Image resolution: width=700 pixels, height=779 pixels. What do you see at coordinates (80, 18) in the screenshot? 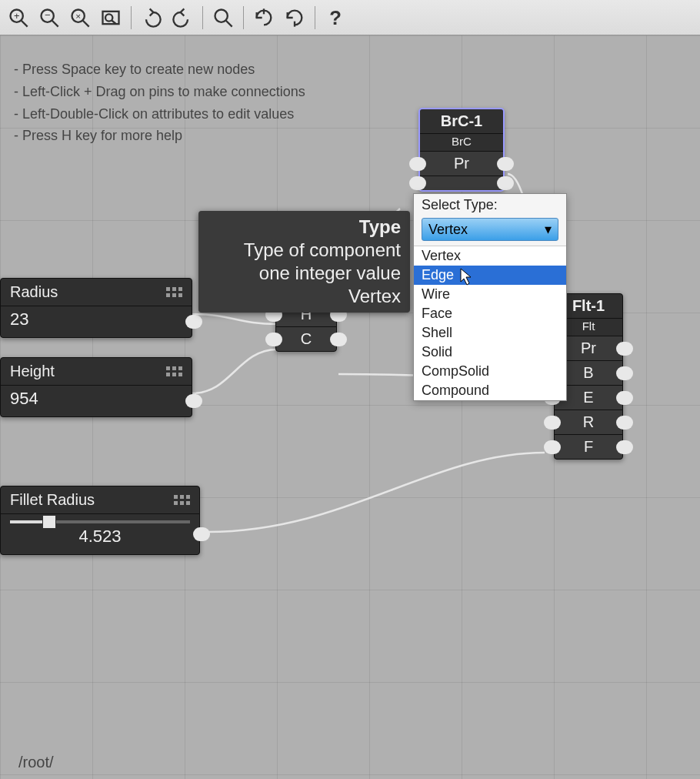
I see `zoom-reset-icon: ×` at bounding box center [80, 18].